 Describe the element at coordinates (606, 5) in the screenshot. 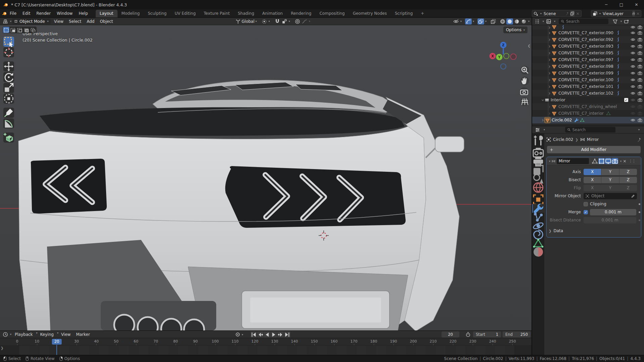

I see `minimize-button: ─` at that location.